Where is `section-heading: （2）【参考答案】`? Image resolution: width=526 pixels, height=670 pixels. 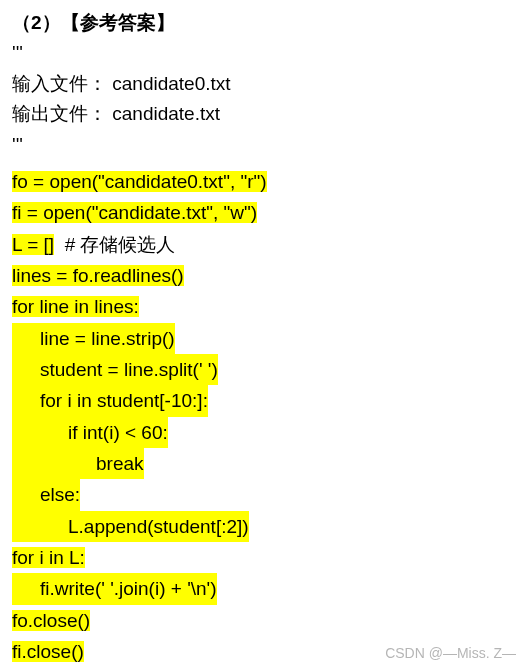 section-heading: （2）【参考答案】 is located at coordinates (263, 23).